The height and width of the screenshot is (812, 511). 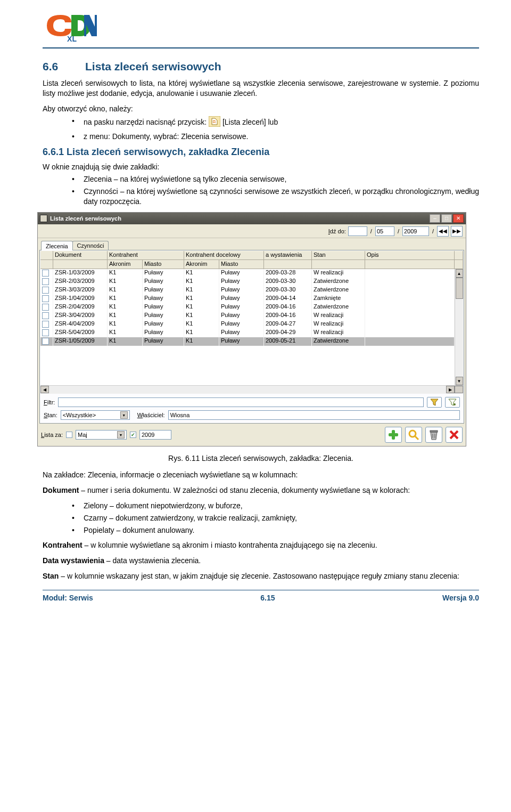 I want to click on page-footer: Moduł: Serwis 6.15 Wersja 9.0, so click(x=261, y=596).